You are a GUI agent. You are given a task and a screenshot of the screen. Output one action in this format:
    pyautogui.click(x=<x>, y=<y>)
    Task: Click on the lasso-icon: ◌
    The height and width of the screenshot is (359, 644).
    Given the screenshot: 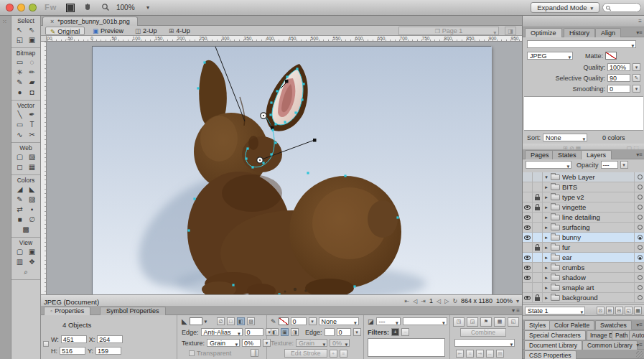 What is the action you would take?
    pyautogui.click(x=32, y=62)
    